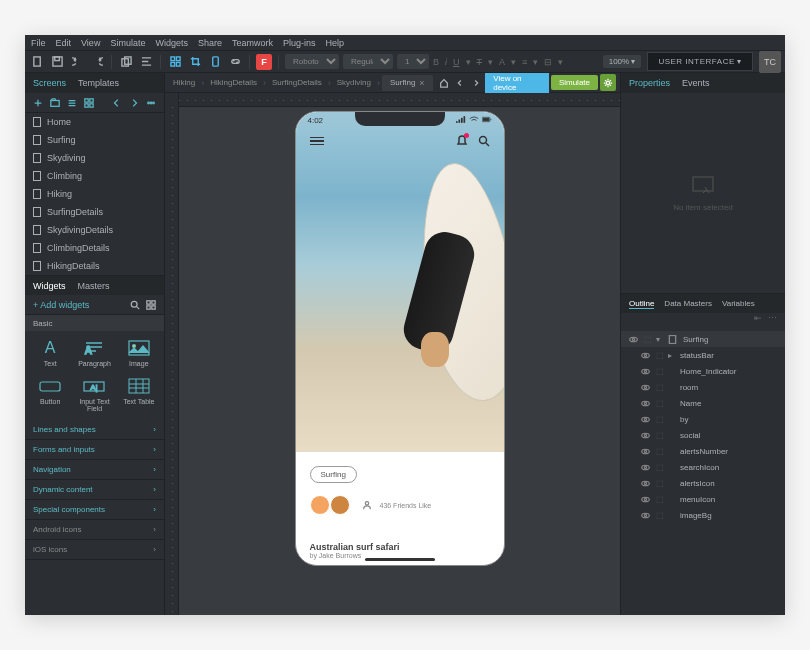 This screenshot has width=810, height=650. I want to click on underline-icon: U, so click(456, 62).